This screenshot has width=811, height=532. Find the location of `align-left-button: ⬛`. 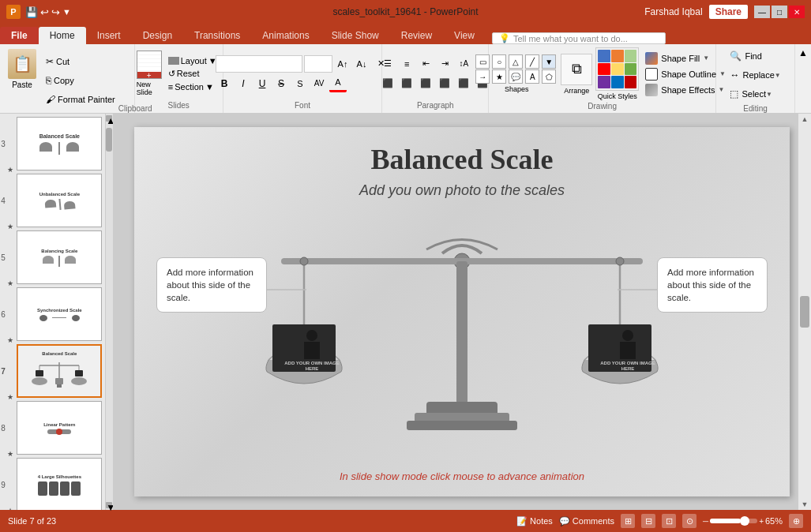

align-left-button: ⬛ is located at coordinates (388, 84).